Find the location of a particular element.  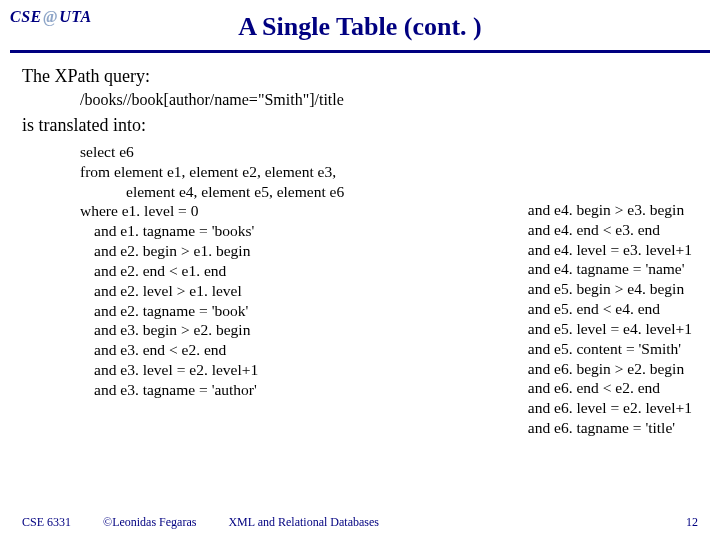

sql-line: and e5. begin > e4. begin is located at coordinates (610, 289).